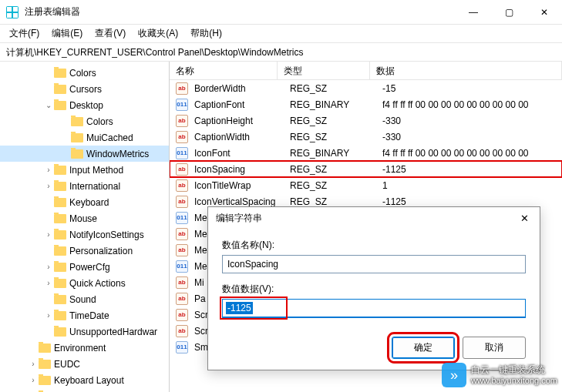 Image resolution: width=562 pixels, height=392 pixels. Describe the element at coordinates (365, 152) in the screenshot. I see `table-row: 011IconFontREG_BINARYf4 ff ff ff 00 00 0…` at that location.